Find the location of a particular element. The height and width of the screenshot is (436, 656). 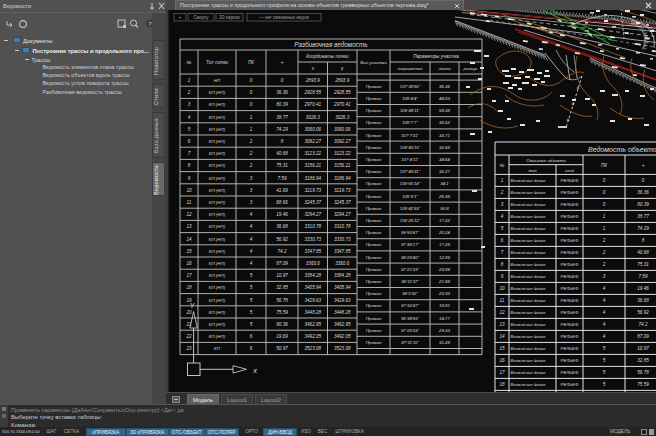

svg-text: 17 is located at coordinates (189, 276).